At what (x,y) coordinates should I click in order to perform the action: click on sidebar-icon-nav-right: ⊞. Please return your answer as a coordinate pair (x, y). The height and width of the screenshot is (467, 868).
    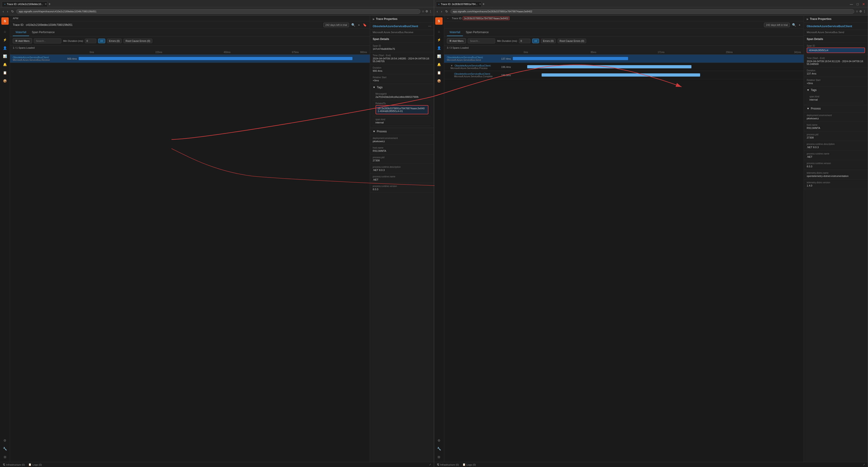
    Looking at the image, I should click on (439, 457).